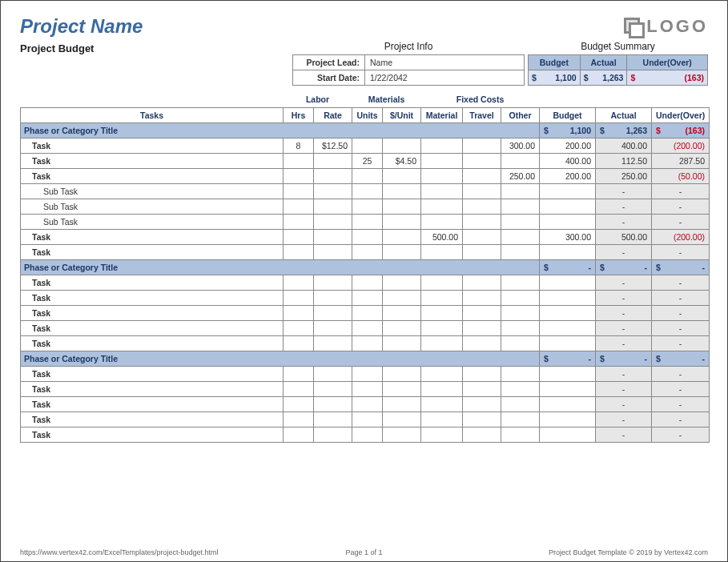 The width and height of the screenshot is (728, 562). What do you see at coordinates (568, 160) in the screenshot?
I see `cell-budget: 400.00` at bounding box center [568, 160].